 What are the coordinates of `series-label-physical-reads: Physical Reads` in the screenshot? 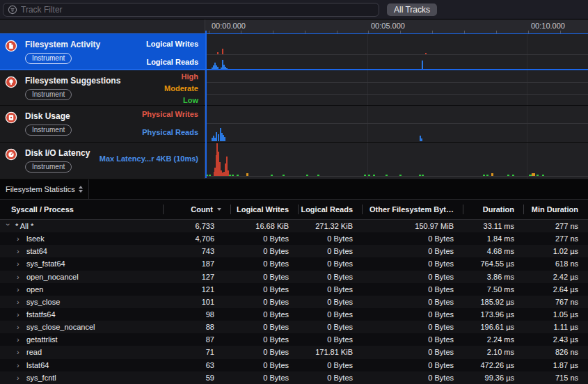 It's located at (170, 132).